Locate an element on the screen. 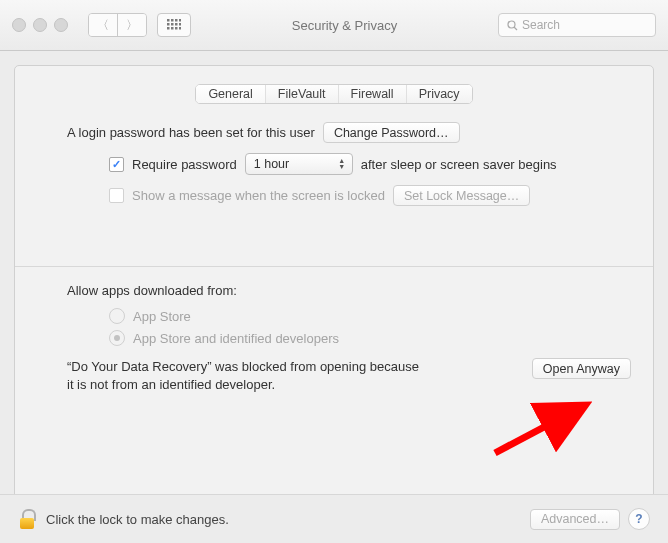 This screenshot has width=668, height=543. blocked-app-row: “Do Your Data Recovery” was blocked from… is located at coordinates (349, 376).